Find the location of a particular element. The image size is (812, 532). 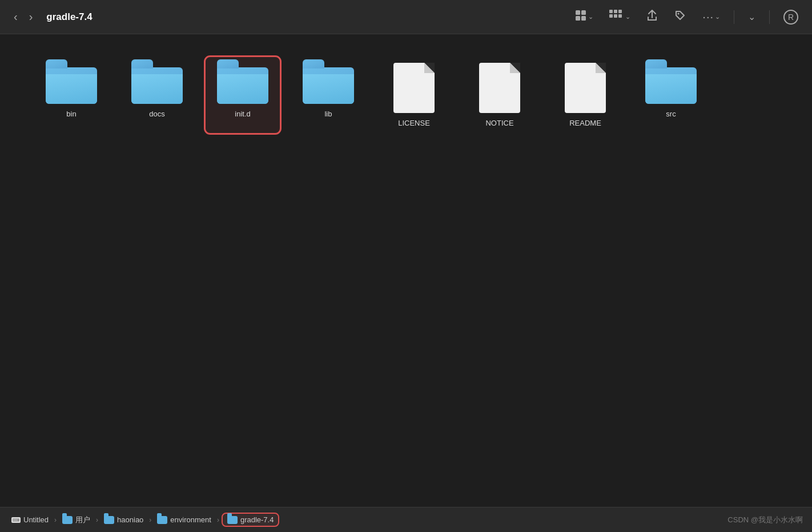

file-label: README is located at coordinates (585, 123).